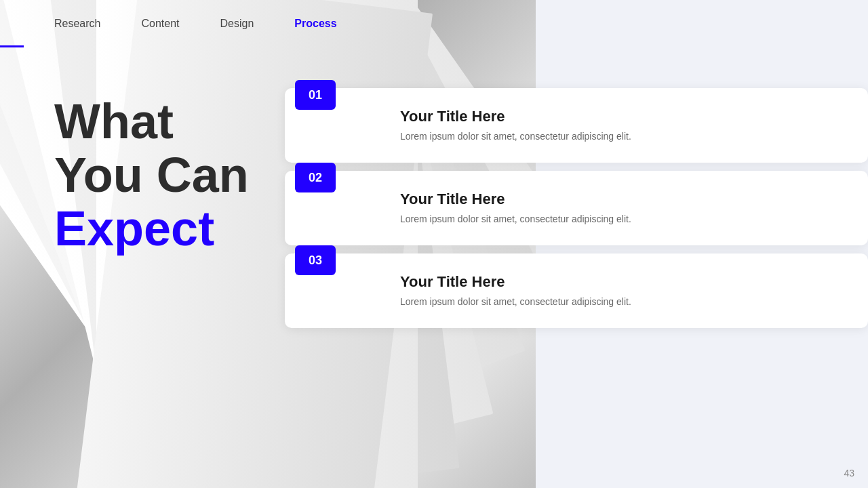  What do you see at coordinates (620, 199) in the screenshot?
I see `card-title-2: Your Title Here` at bounding box center [620, 199].